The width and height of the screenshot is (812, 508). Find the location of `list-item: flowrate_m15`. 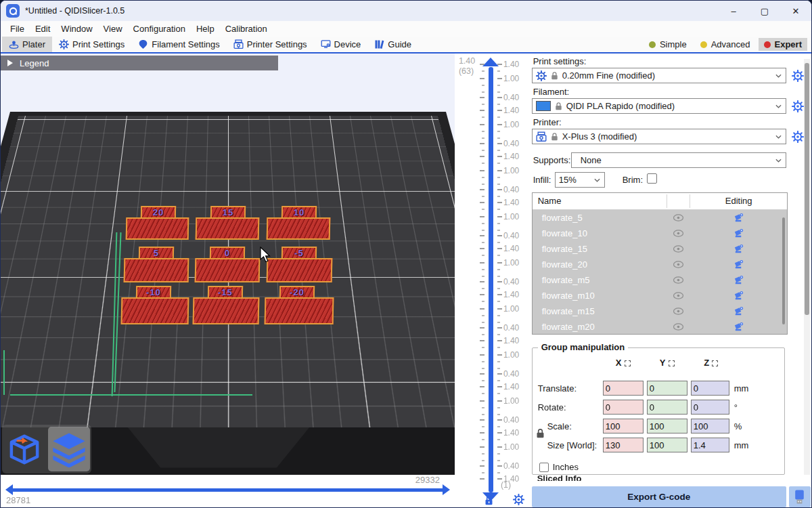

list-item: flowrate_m15 is located at coordinates (660, 312).